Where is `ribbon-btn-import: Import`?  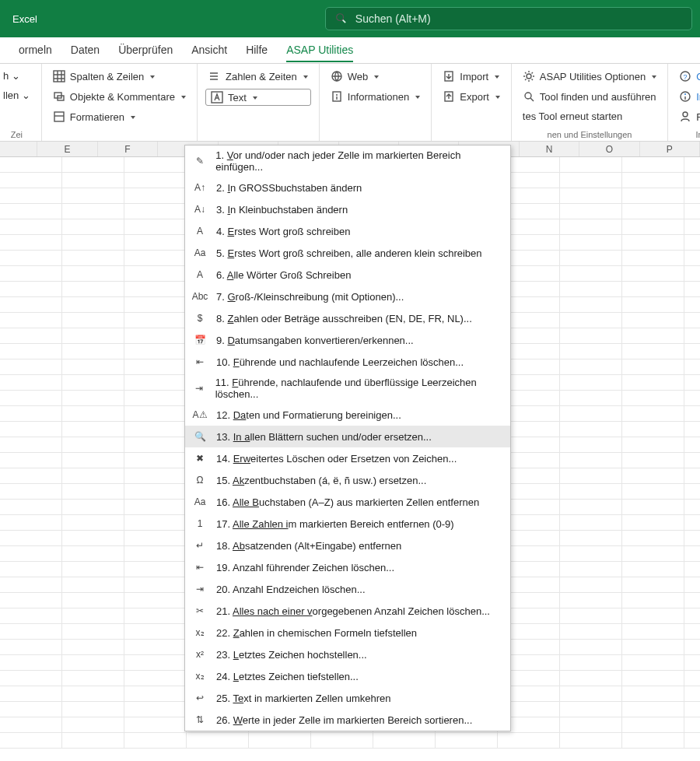
ribbon-btn-import: Import is located at coordinates (471, 76).